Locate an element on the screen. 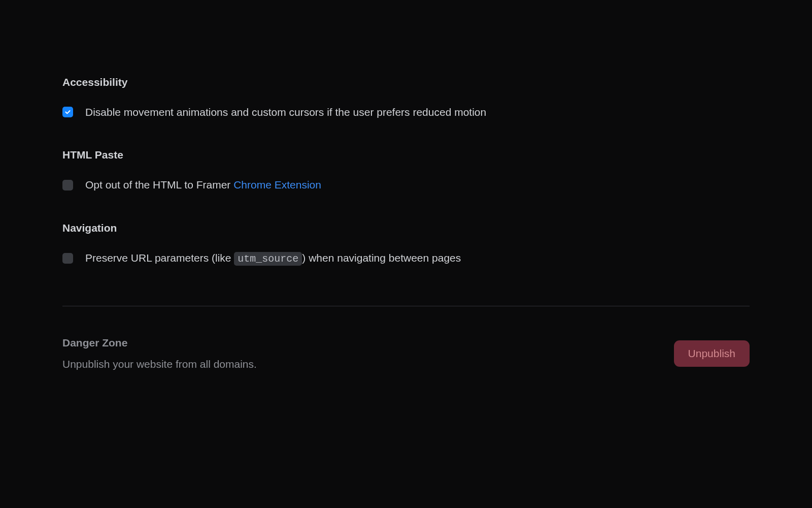  danger-zone-section: Danger Zone Unpublish your website from … is located at coordinates (406, 354).